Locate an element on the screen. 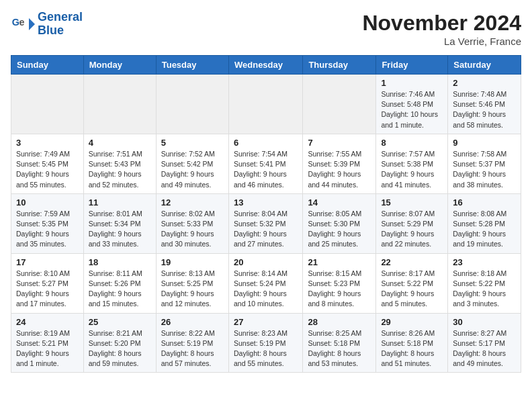  day-number: 16 is located at coordinates (484, 203).